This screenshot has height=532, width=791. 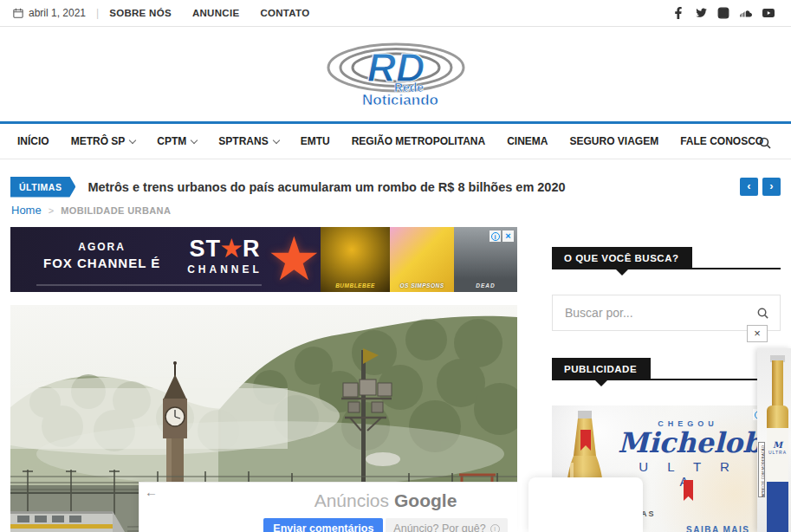 What do you see at coordinates (248, 141) in the screenshot?
I see `nav-sptrans: SPTRANS` at bounding box center [248, 141].